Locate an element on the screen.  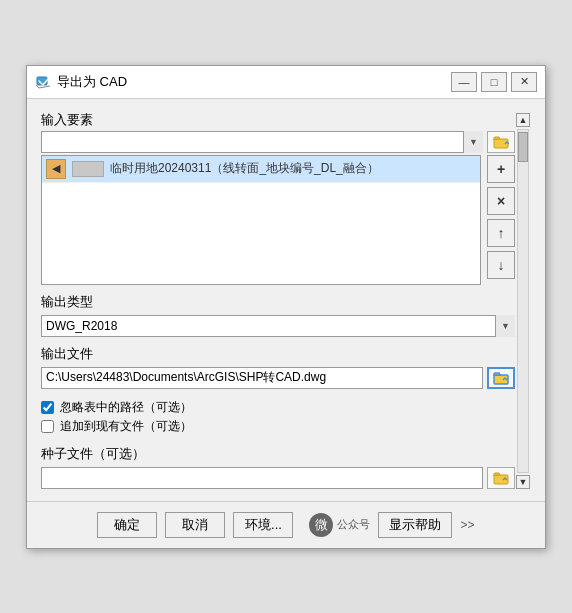
watermark-area: 微 公众号 is located at coordinates (340, 525).